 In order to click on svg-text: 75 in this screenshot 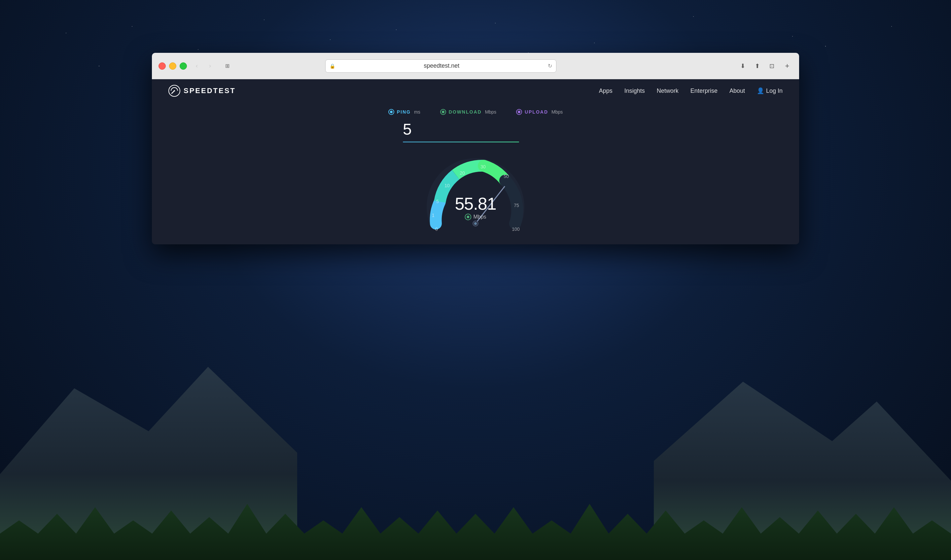, I will do `click(517, 205)`.